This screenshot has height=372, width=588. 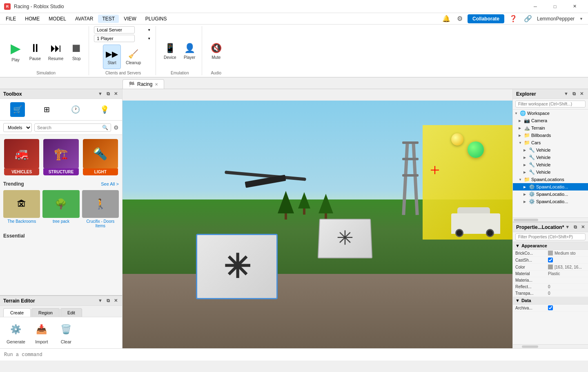 What do you see at coordinates (446, 19) in the screenshot?
I see `notifications-icon: 🔔` at bounding box center [446, 19].